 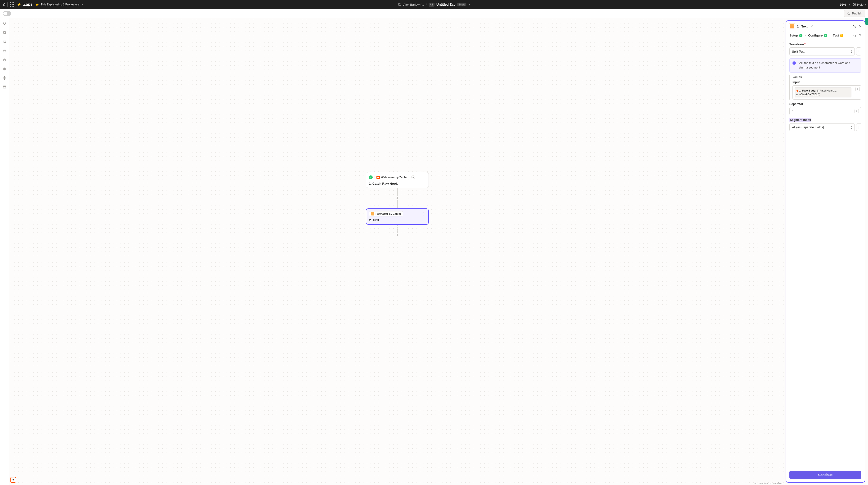 I want to click on formatter-icon, so click(x=373, y=214).